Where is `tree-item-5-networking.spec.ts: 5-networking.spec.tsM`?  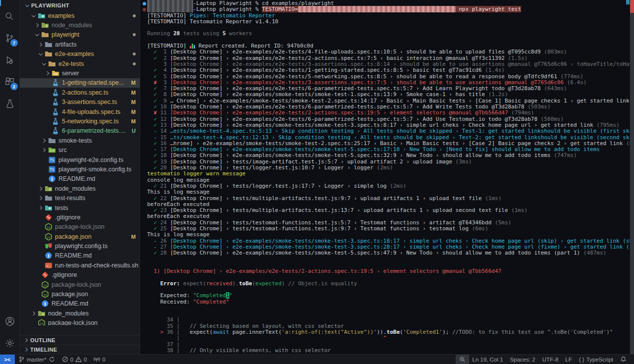
tree-item-5-networking.spec.ts: 5-networking.spec.tsM is located at coordinates (80, 121).